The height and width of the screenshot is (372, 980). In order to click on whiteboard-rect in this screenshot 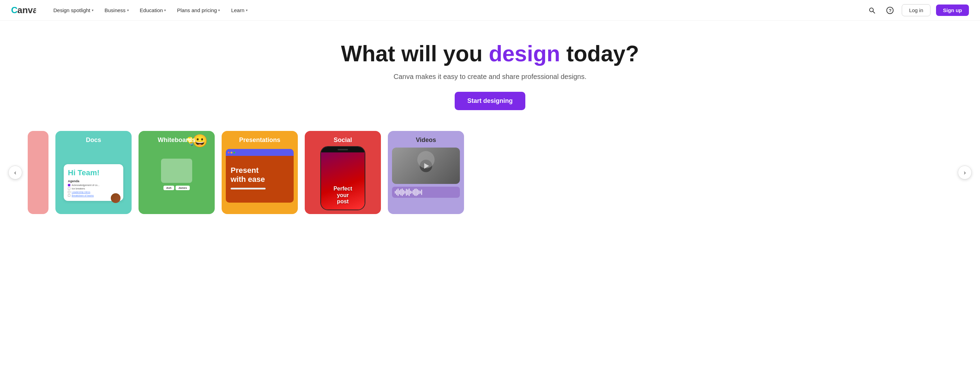, I will do `click(177, 171)`.